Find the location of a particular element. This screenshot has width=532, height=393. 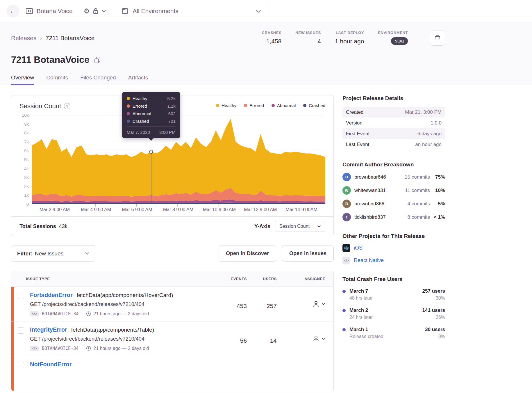

yaxis-select-value: Session Count is located at coordinates (294, 226).